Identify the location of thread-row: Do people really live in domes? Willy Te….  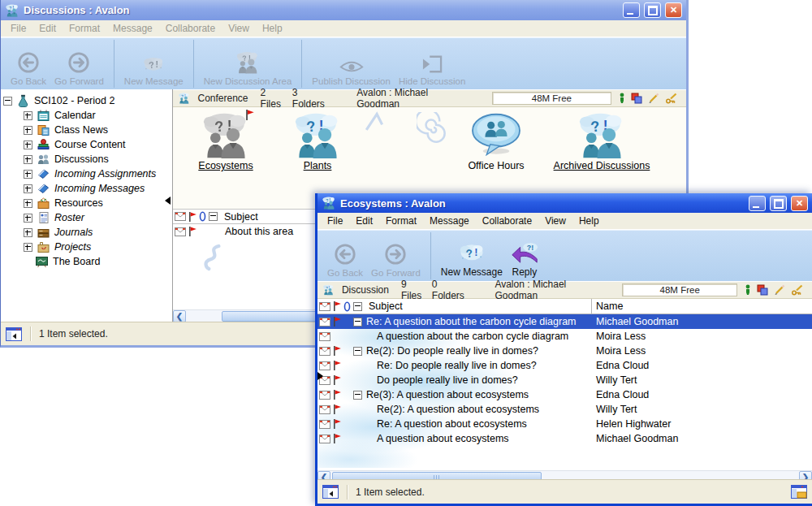
(565, 380).